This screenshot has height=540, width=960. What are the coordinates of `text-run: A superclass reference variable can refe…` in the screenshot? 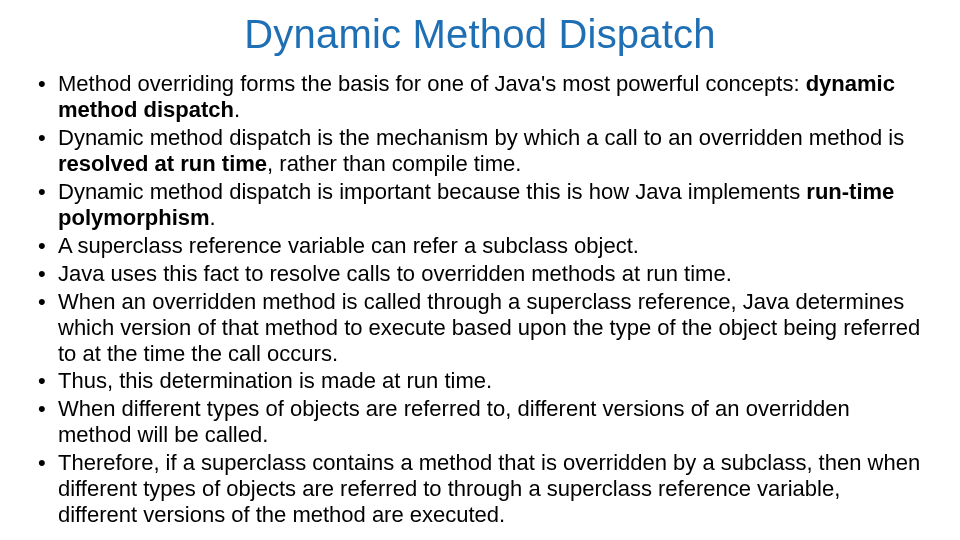 It's located at (348, 246).